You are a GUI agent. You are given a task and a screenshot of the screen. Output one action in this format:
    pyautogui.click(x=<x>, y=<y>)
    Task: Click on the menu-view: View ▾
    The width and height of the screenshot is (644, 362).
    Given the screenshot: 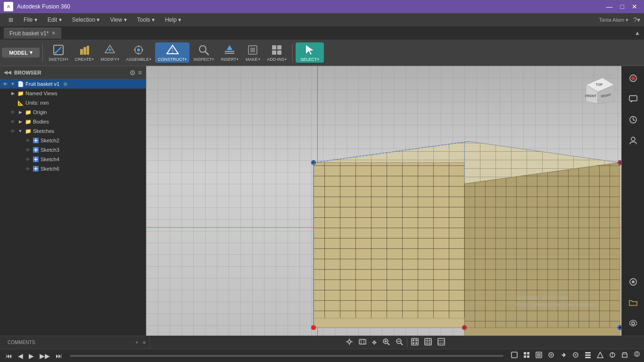 What is the action you would take?
    pyautogui.click(x=118, y=20)
    